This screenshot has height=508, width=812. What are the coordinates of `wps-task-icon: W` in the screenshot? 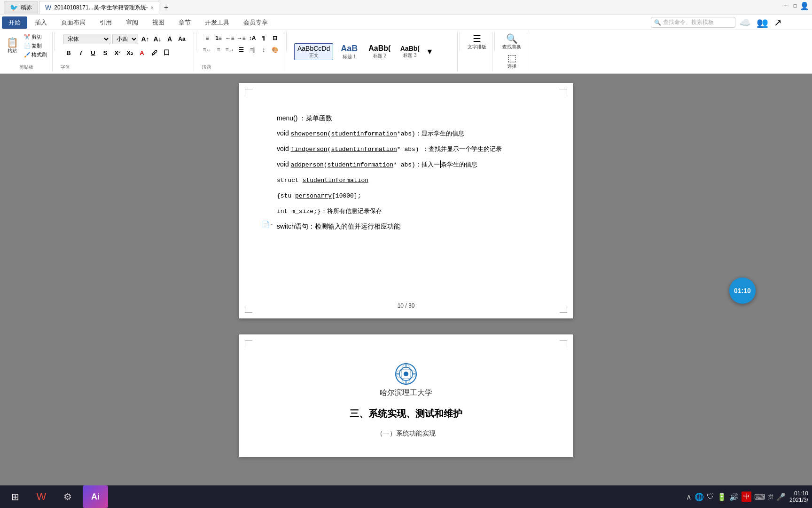 It's located at (41, 497).